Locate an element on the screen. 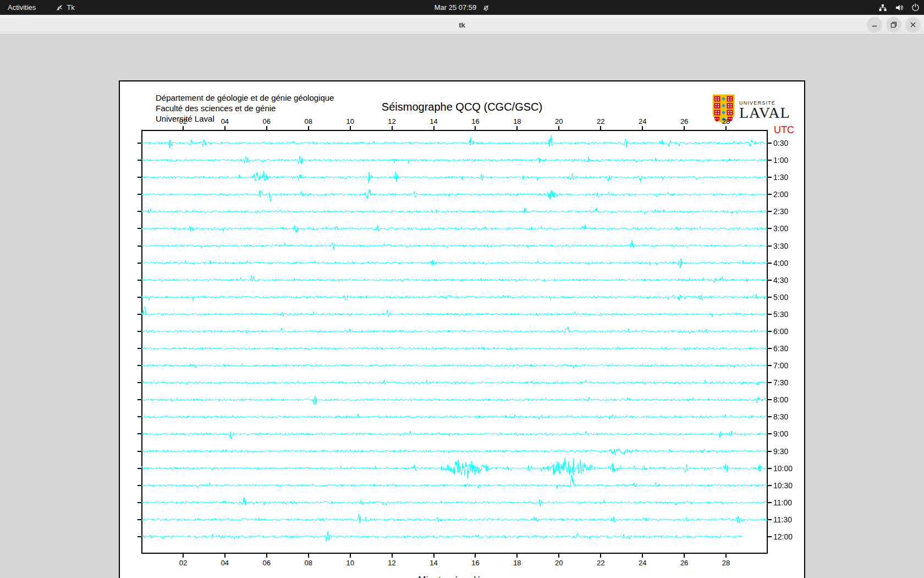  x-tick-label-bottom: 18 is located at coordinates (517, 563).